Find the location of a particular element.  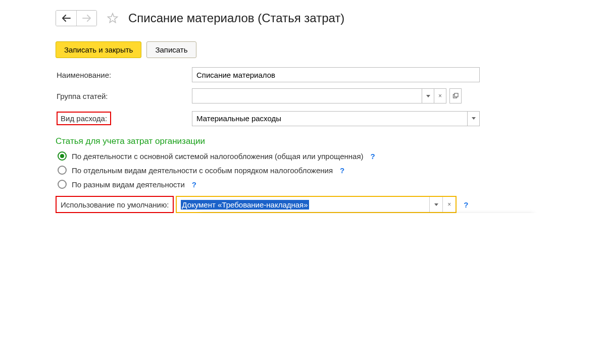

radio-group: По деятельности с основной системой нало… is located at coordinates (331, 170).